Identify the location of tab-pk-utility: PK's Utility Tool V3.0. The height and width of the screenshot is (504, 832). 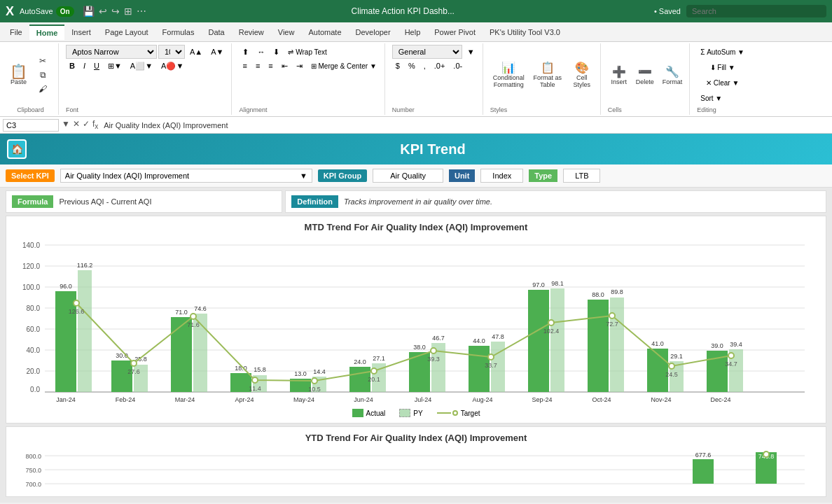
(525, 32).